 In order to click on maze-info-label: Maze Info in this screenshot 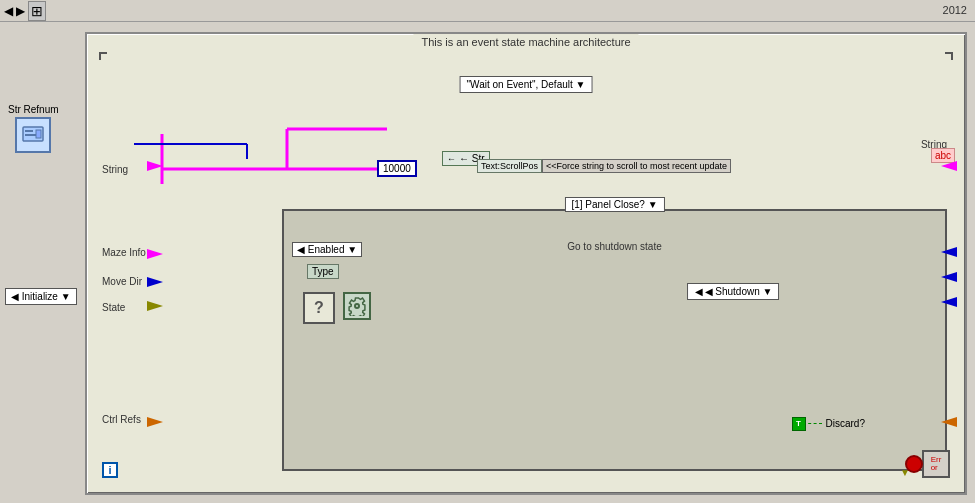, I will do `click(124, 252)`.